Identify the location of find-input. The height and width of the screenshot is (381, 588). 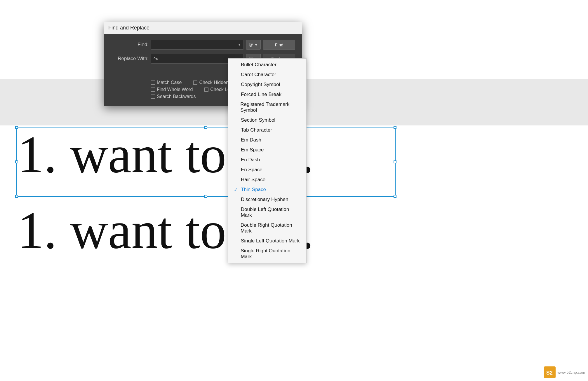
(196, 45).